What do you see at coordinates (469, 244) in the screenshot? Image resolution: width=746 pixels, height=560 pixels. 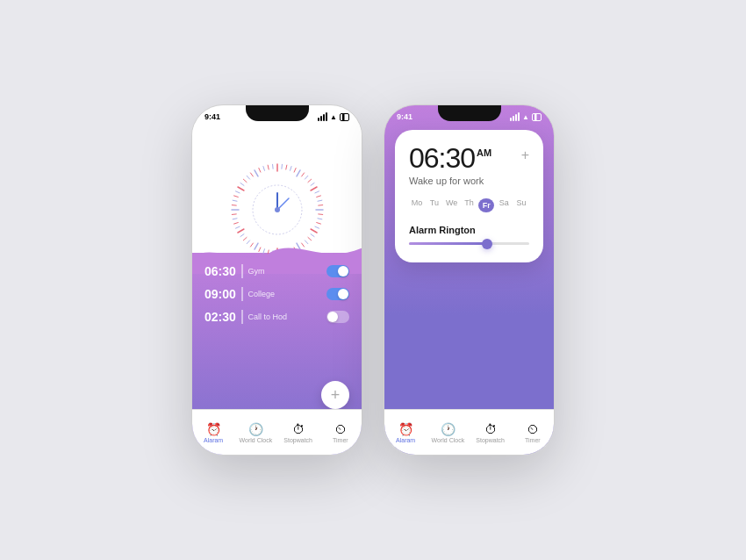 I see `ringtone-slider-container` at bounding box center [469, 244].